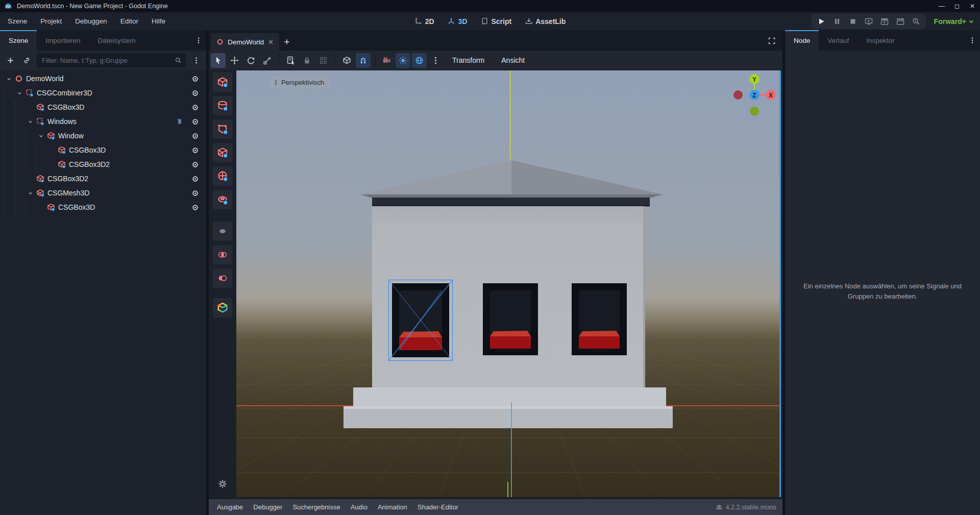 The height and width of the screenshot is (515, 980). I want to click on dock-tab-inspektor: Inspektor, so click(880, 40).